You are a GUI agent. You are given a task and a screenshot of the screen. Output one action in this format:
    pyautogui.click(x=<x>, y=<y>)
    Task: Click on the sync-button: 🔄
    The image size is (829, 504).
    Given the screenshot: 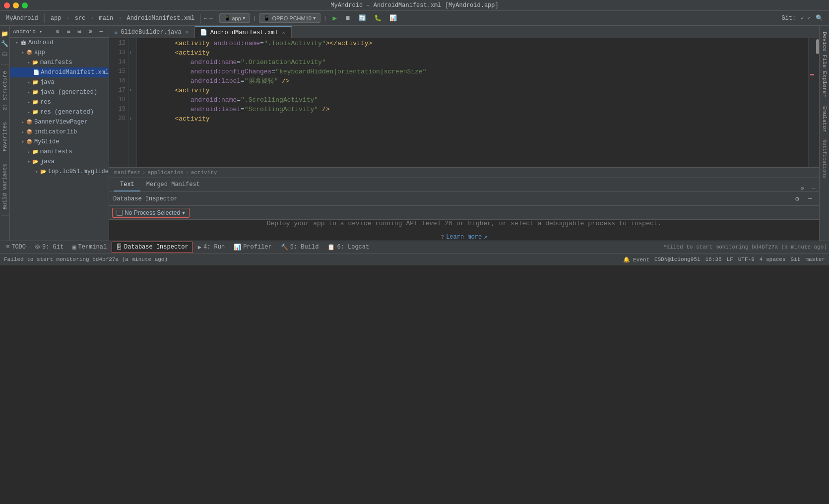 What is the action you would take?
    pyautogui.click(x=362, y=18)
    